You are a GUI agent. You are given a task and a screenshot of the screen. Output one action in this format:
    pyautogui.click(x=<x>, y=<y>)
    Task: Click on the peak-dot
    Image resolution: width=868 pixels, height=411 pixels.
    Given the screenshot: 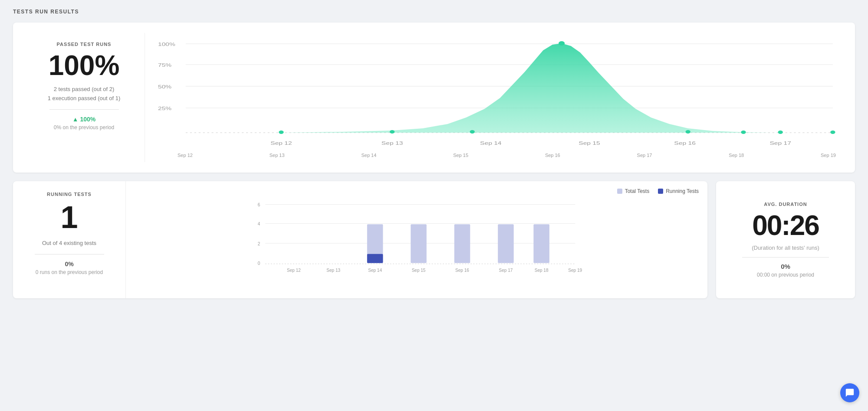 What is the action you would take?
    pyautogui.click(x=562, y=43)
    